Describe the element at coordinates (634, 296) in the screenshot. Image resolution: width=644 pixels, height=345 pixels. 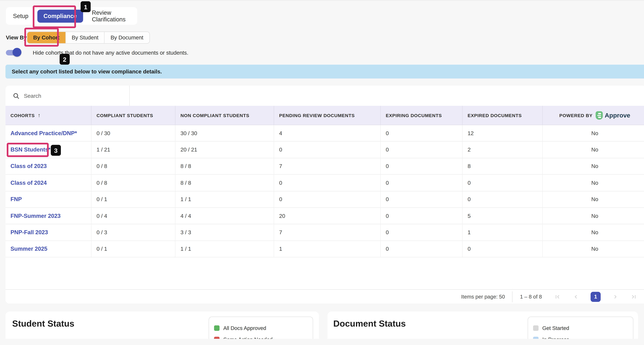
I see `last-page-button` at that location.